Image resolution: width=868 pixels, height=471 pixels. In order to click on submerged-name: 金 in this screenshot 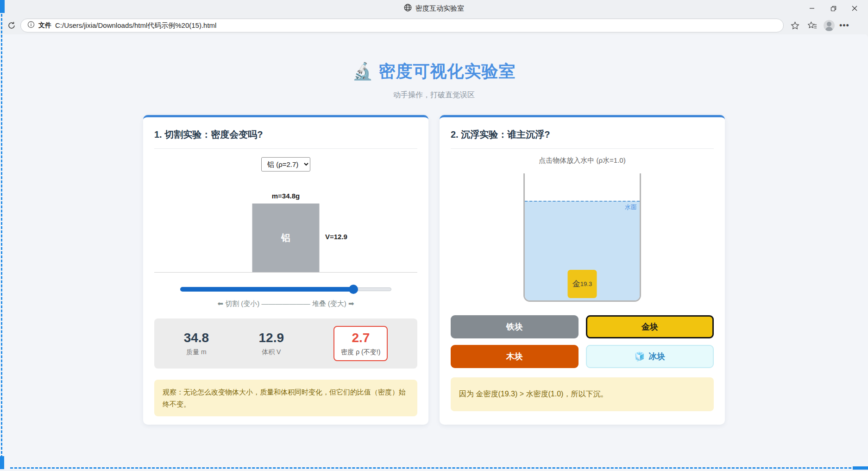, I will do `click(576, 284)`.